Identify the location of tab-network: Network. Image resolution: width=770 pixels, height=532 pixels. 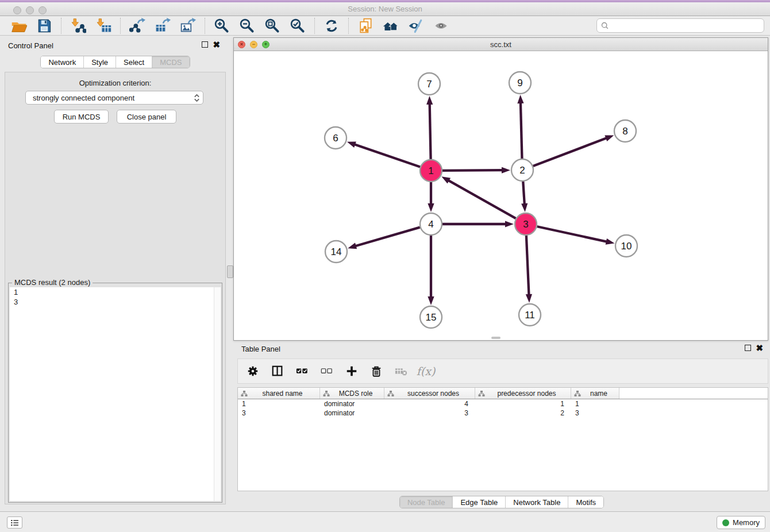
(62, 62).